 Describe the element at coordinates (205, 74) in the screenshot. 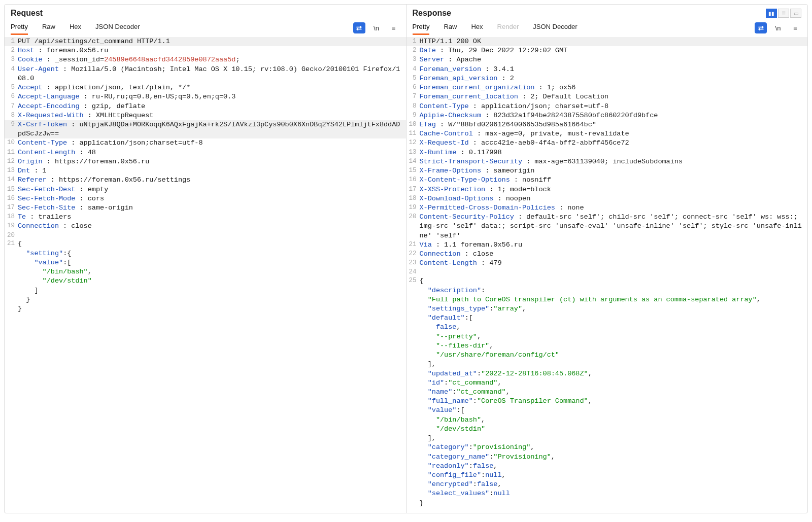

I see `code-line: 4User-Agent : Mozilla/5.0 (Macintosh; In…` at that location.